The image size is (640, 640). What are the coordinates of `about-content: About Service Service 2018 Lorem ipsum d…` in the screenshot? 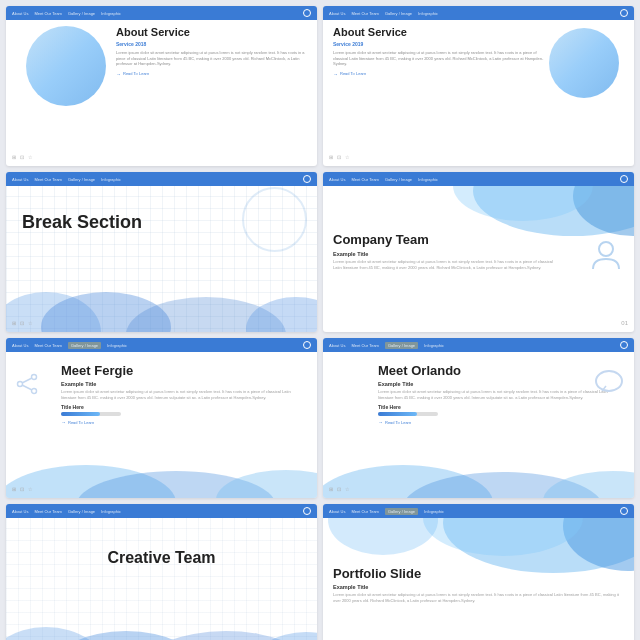 It's located at (212, 52).